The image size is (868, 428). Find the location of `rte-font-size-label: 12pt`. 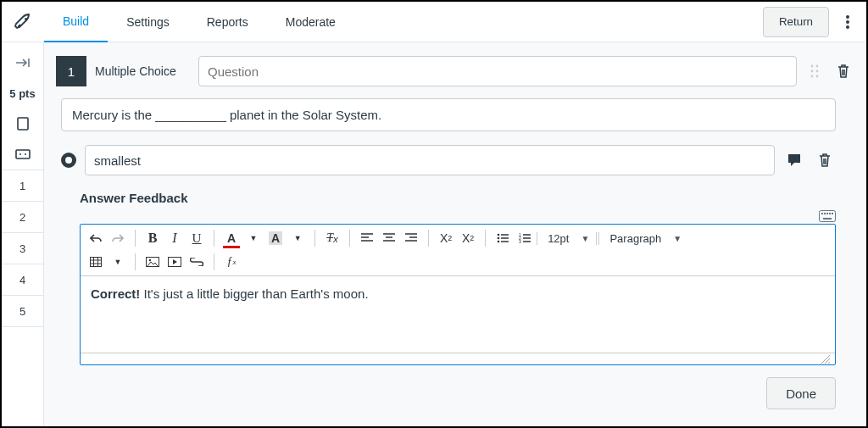

rte-font-size-label: 12pt is located at coordinates (566, 239).